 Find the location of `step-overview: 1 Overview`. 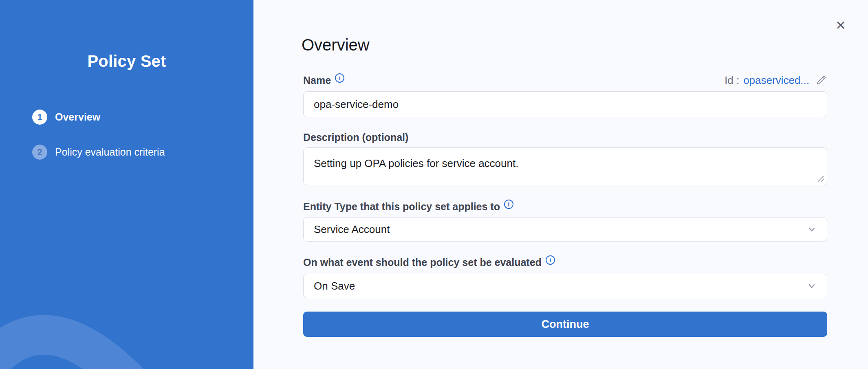

step-overview: 1 Overview is located at coordinates (99, 117).